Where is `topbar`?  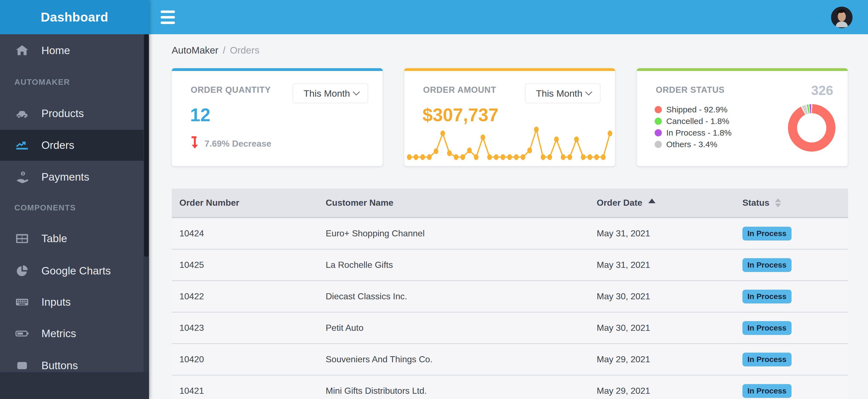 topbar is located at coordinates (508, 17).